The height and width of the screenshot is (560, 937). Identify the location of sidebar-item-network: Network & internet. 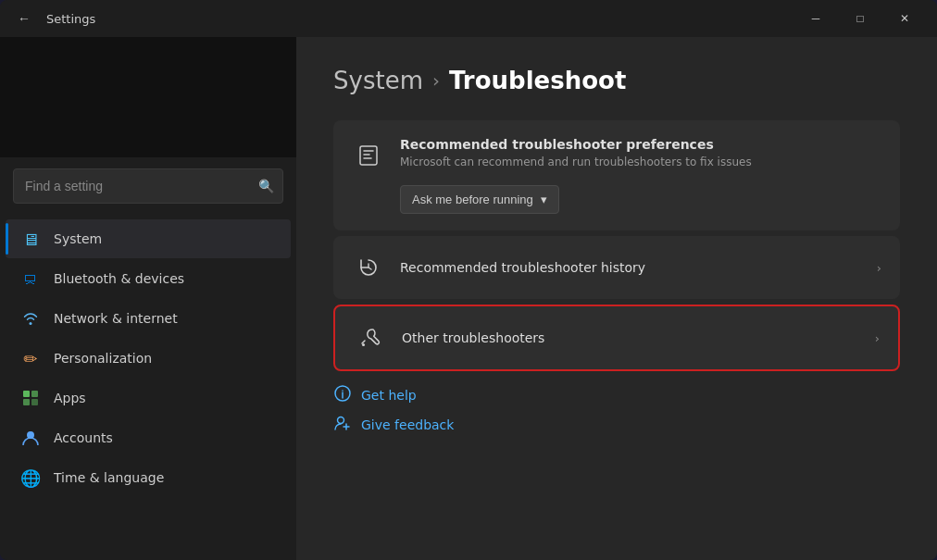
(148, 318).